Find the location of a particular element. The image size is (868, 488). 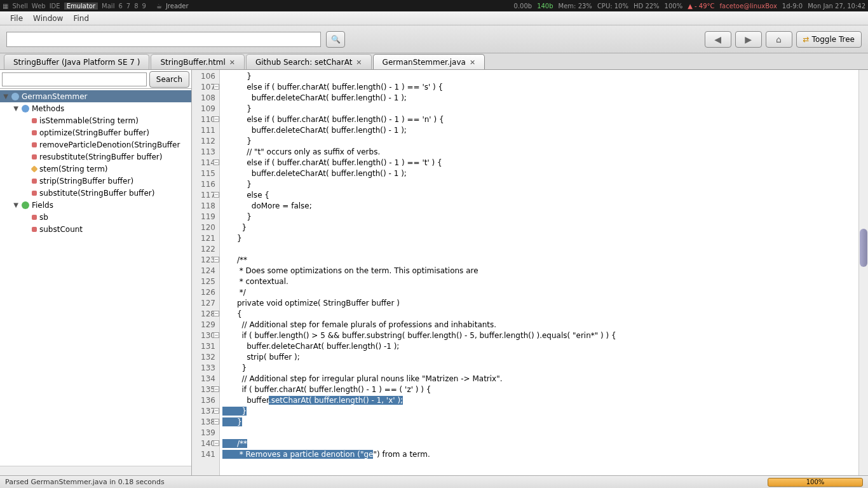

tree-label: resubstitute(StringBuffer buffer) is located at coordinates (100, 157).